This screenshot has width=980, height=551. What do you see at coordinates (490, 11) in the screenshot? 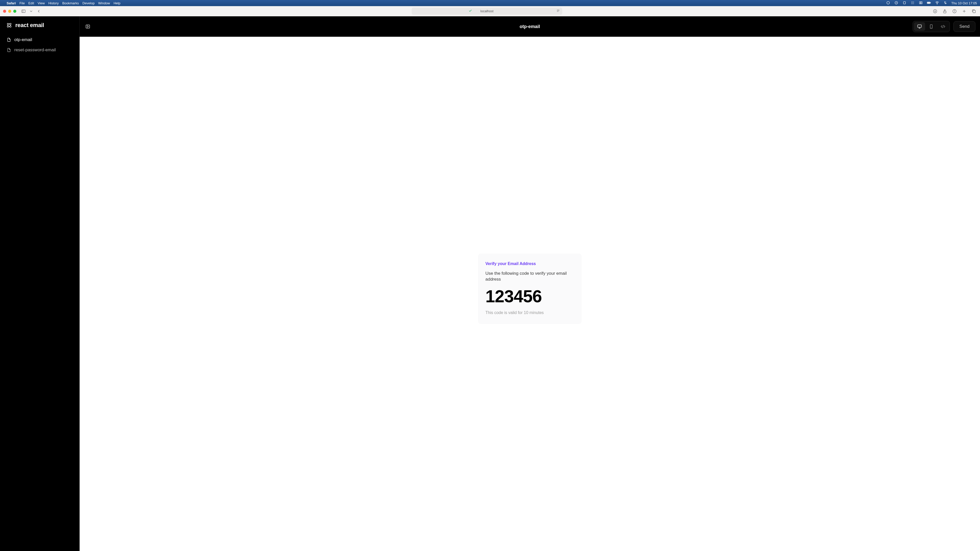
I see `safari-toolbar: localhost` at bounding box center [490, 11].